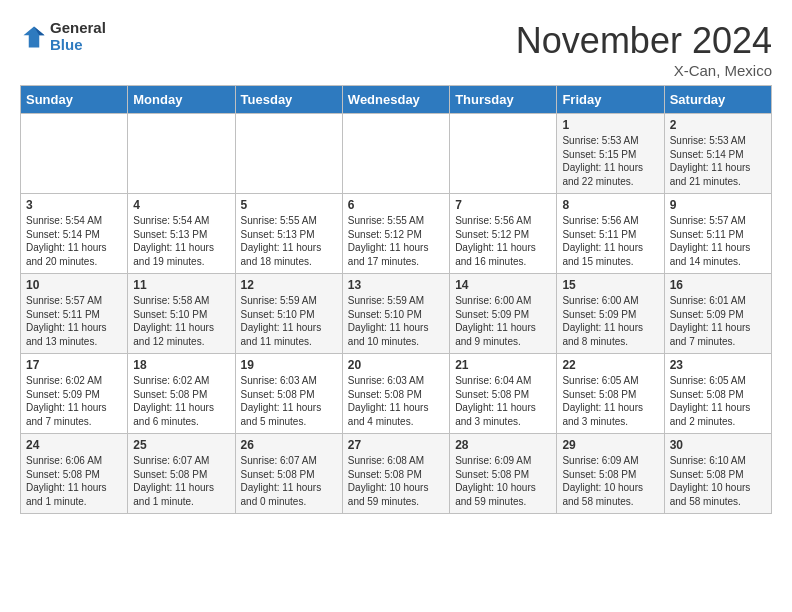 The width and height of the screenshot is (792, 612). Describe the element at coordinates (182, 314) in the screenshot. I see `day-cell: 11Sunrise: 5:58 AMSunset: 5:10 PMDayligh…` at that location.